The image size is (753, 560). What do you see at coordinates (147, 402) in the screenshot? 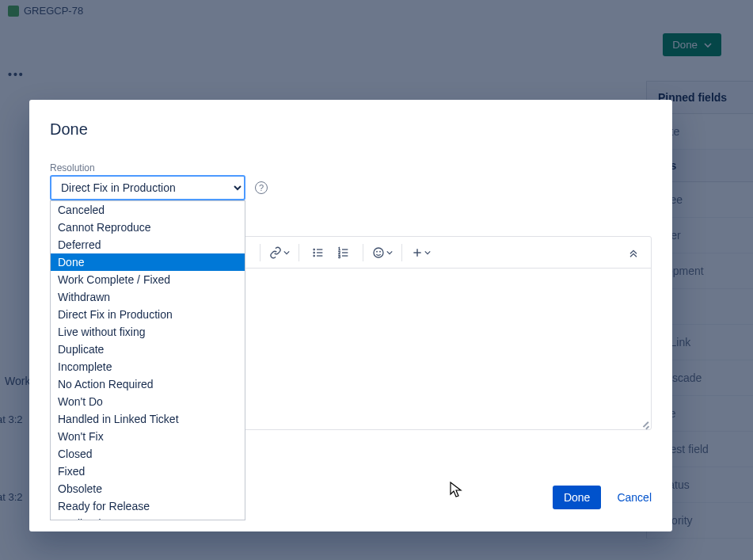
I see `resolution-option: Won't Do` at bounding box center [147, 402].